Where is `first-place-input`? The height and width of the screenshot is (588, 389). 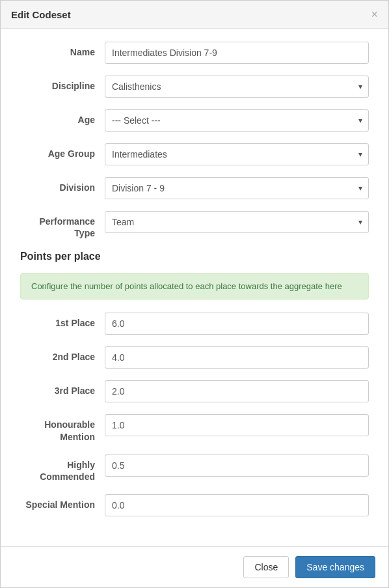 first-place-input is located at coordinates (237, 324).